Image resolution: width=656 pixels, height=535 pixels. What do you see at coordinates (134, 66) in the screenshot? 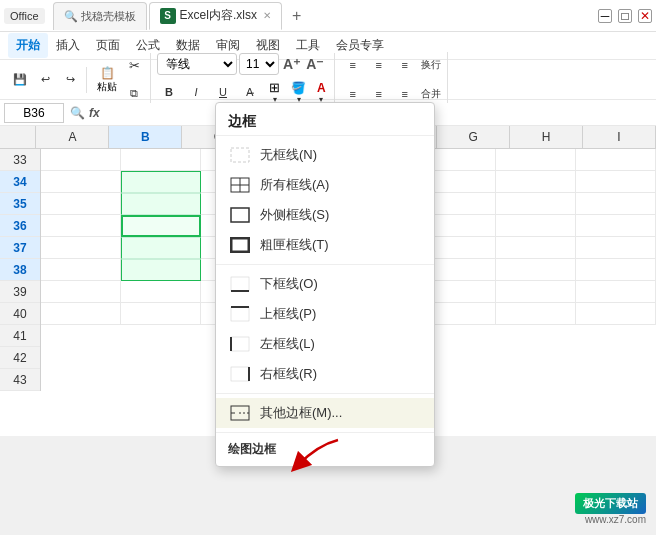
I see `cut-btn: ✂` at bounding box center [134, 66].